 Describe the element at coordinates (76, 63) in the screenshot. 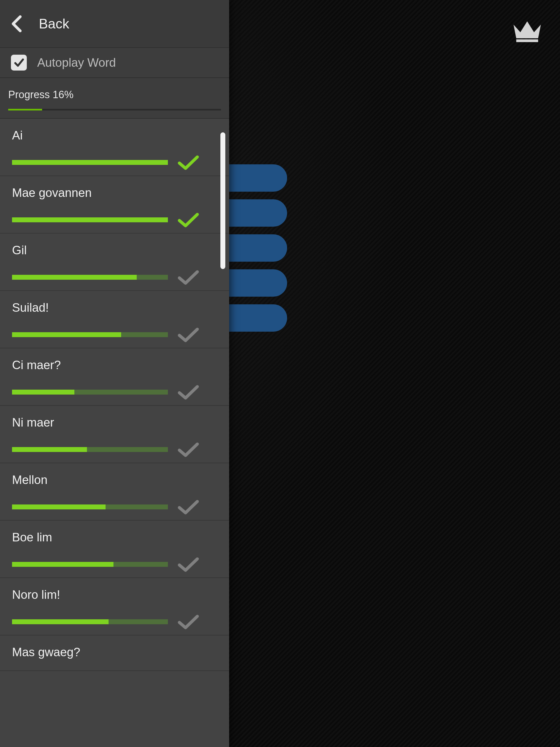

I see `autoplay-label: Autoplay Word` at that location.